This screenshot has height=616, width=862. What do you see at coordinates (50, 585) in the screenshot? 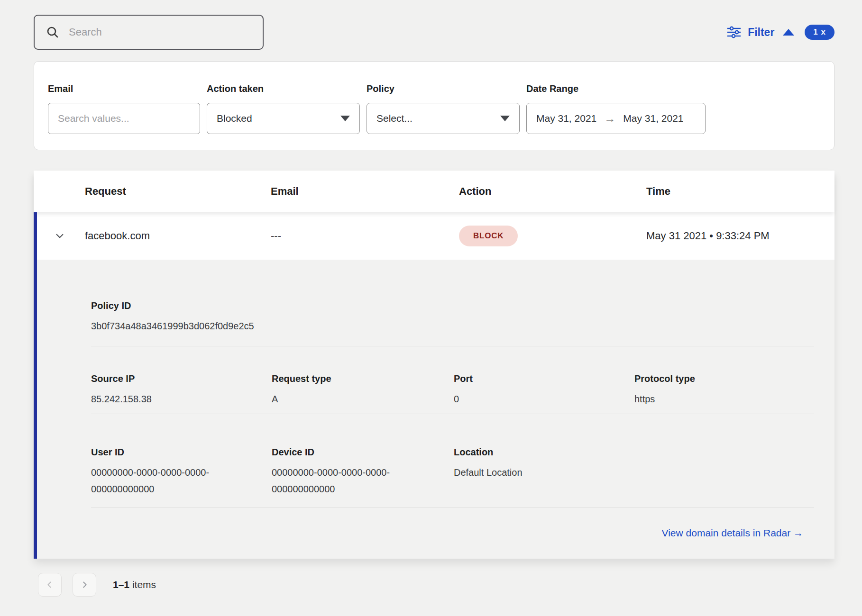
I see `chevron-left-icon` at bounding box center [50, 585].